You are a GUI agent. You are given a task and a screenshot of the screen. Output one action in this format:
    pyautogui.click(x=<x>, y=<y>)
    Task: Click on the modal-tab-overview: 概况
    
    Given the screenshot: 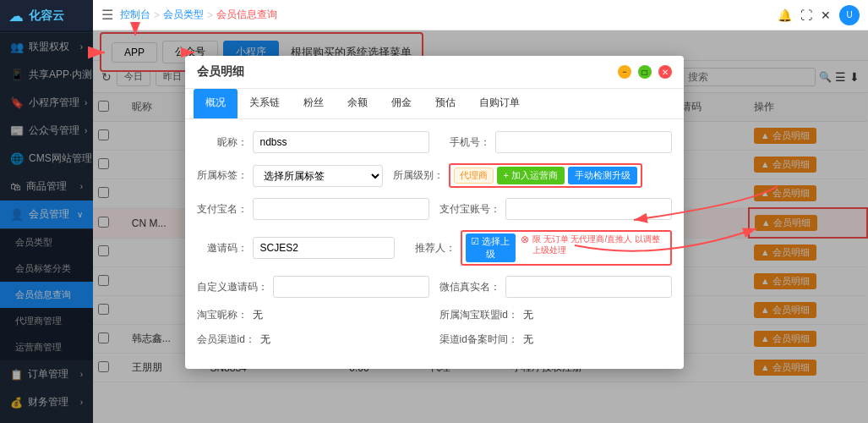 What is the action you would take?
    pyautogui.click(x=216, y=103)
    